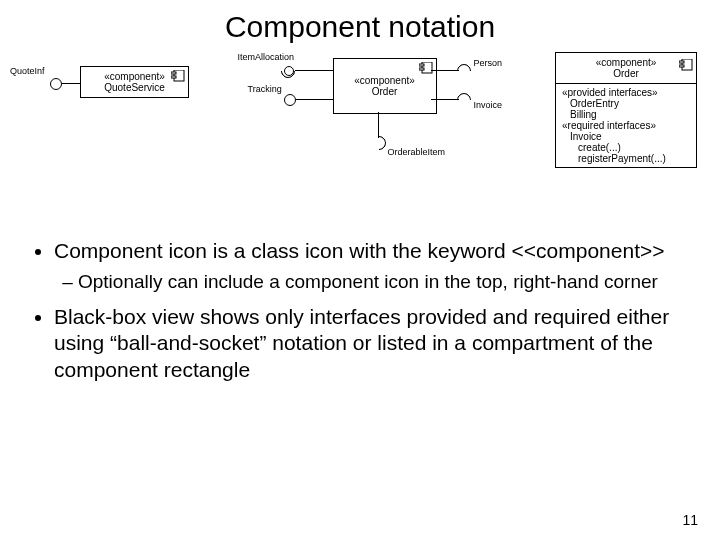  What do you see at coordinates (384, 282) in the screenshot?
I see `sub-bullet-item: Optionally can include a component icon …` at bounding box center [384, 282].